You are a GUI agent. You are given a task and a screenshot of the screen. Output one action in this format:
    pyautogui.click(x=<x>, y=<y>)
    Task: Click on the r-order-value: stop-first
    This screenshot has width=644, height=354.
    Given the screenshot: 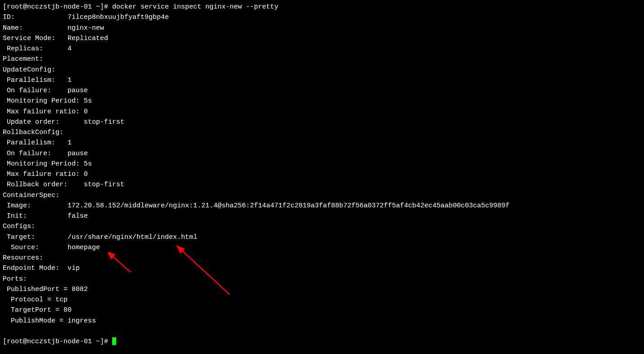 What is the action you would take?
    pyautogui.click(x=104, y=184)
    